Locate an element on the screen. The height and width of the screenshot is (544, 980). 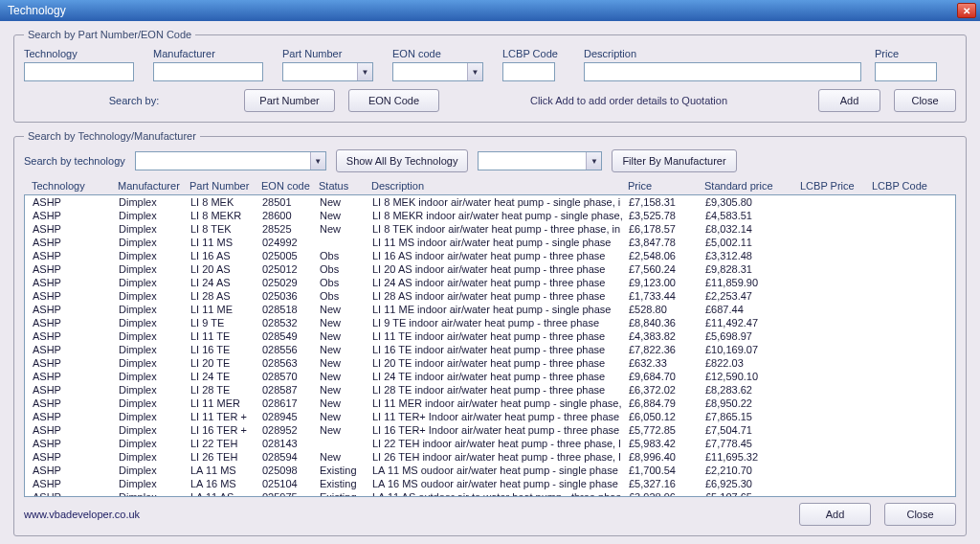
table-row: ASHPDimplexLI 28 AS025036ObsLI 28 AS ind… is located at coordinates (490, 296).